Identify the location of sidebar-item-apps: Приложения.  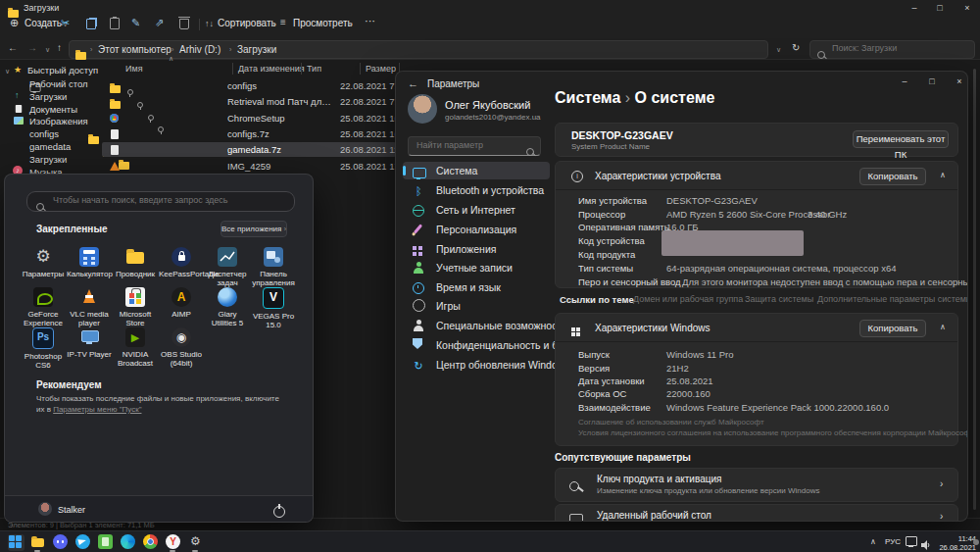
(476, 249).